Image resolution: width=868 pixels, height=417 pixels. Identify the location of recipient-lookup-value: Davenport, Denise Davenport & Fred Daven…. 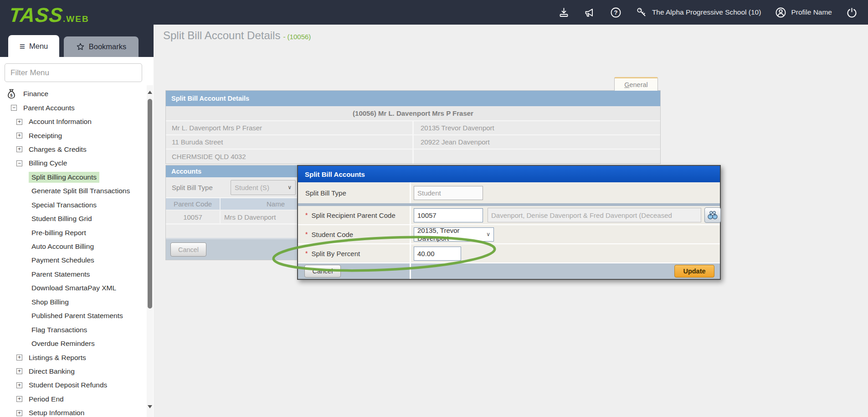
(594, 215).